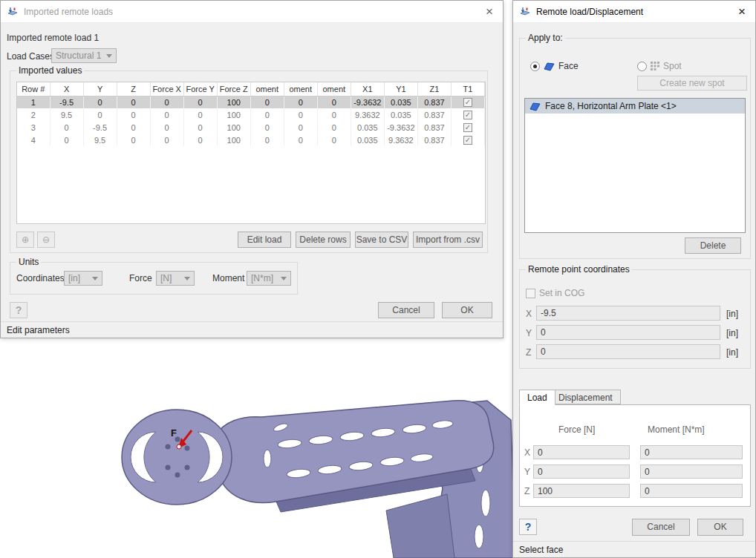 The width and height of the screenshot is (756, 558). Describe the element at coordinates (33, 140) in the screenshot. I see `table-cell: 4` at that location.